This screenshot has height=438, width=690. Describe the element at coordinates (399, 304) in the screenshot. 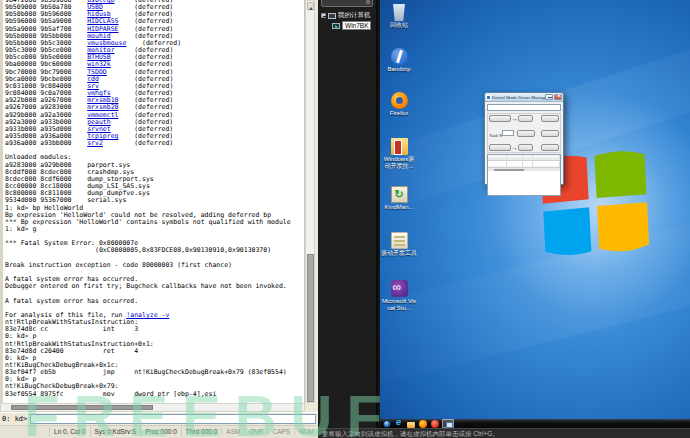

I see `desktop-icon-label: Microsoft Visual Stu...` at that location.